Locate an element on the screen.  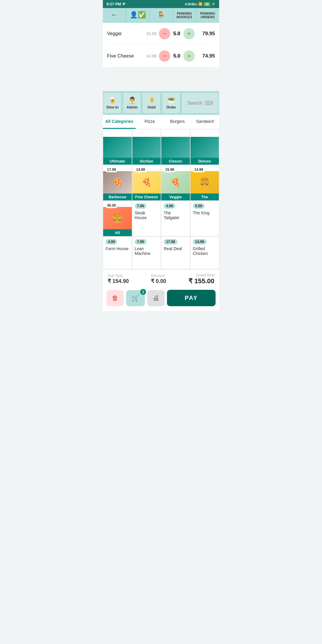
pending-invoices-button: PENDINGINVOICES is located at coordinates (185, 15).